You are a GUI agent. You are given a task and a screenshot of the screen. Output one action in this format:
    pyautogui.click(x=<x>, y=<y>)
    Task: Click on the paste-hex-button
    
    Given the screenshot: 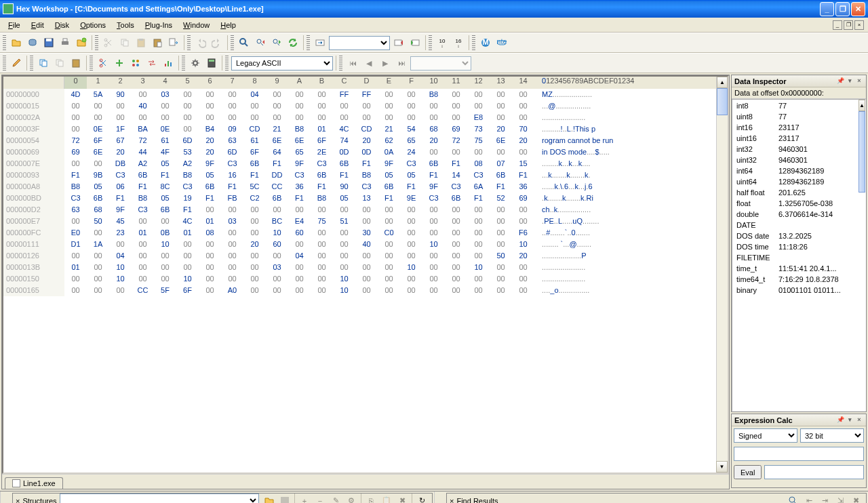 What is the action you would take?
    pyautogui.click(x=76, y=63)
    